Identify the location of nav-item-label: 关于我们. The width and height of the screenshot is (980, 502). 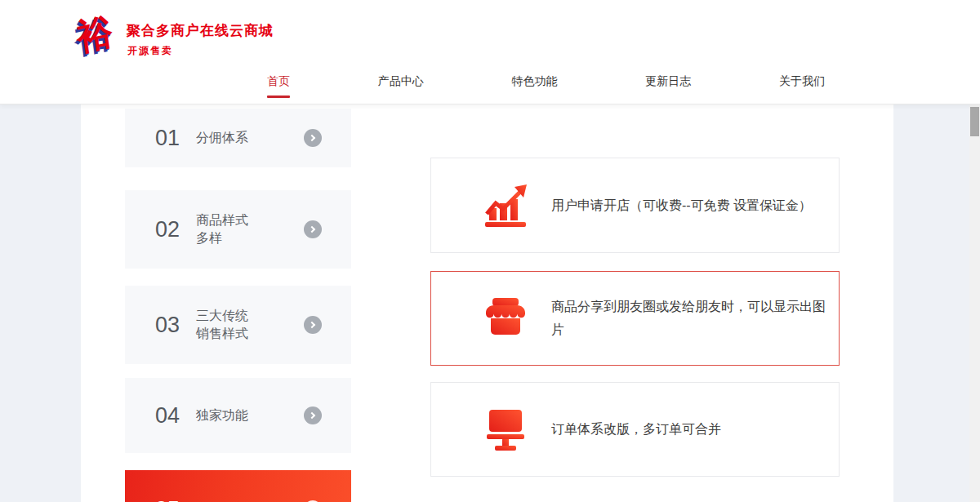
(802, 81).